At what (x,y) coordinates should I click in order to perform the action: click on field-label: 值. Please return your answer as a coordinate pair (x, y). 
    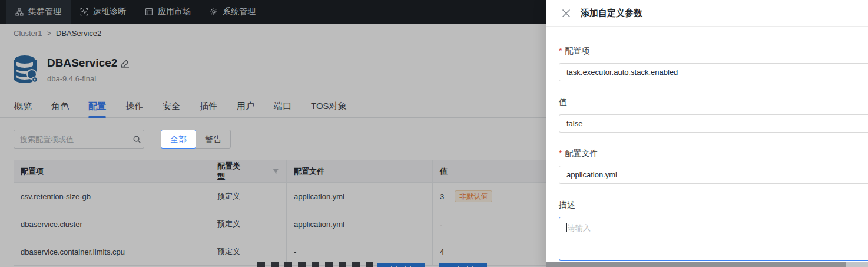
    Looking at the image, I should click on (563, 102).